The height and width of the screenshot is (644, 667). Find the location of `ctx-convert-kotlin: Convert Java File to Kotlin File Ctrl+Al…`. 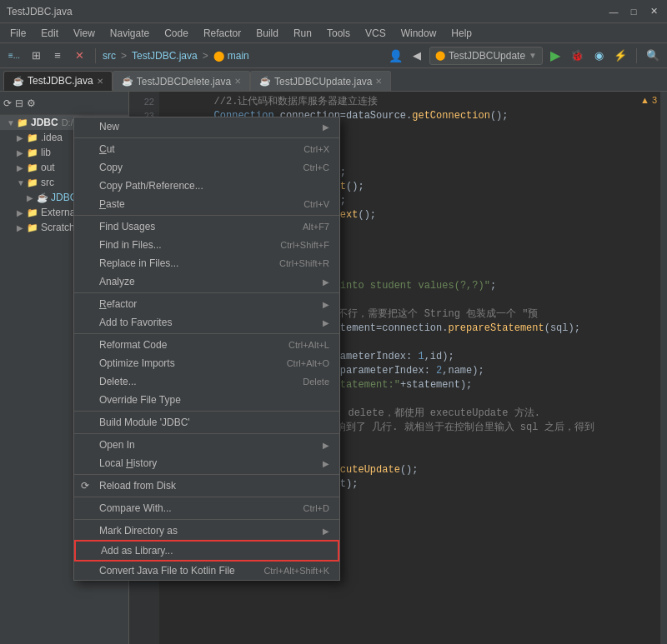

ctx-convert-kotlin: Convert Java File to Kotlin File Ctrl+Al… is located at coordinates (207, 571).